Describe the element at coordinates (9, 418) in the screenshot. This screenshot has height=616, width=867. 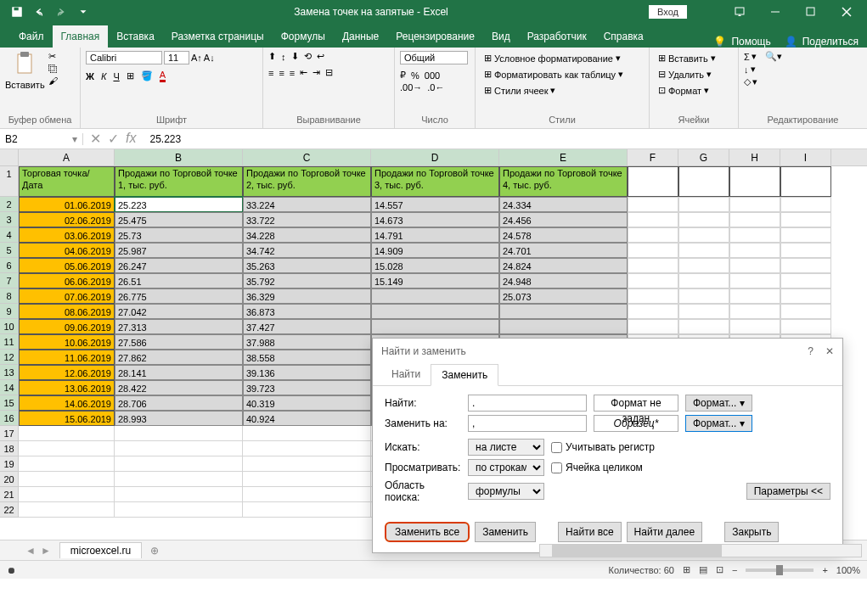
I see `row-head-16: 16` at that location.